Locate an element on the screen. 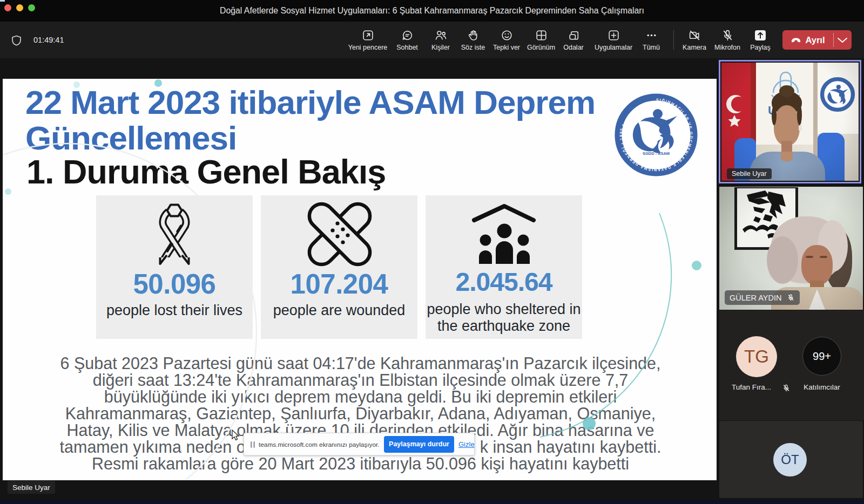  svg-text: SGDD - ASAM is located at coordinates (656, 153).